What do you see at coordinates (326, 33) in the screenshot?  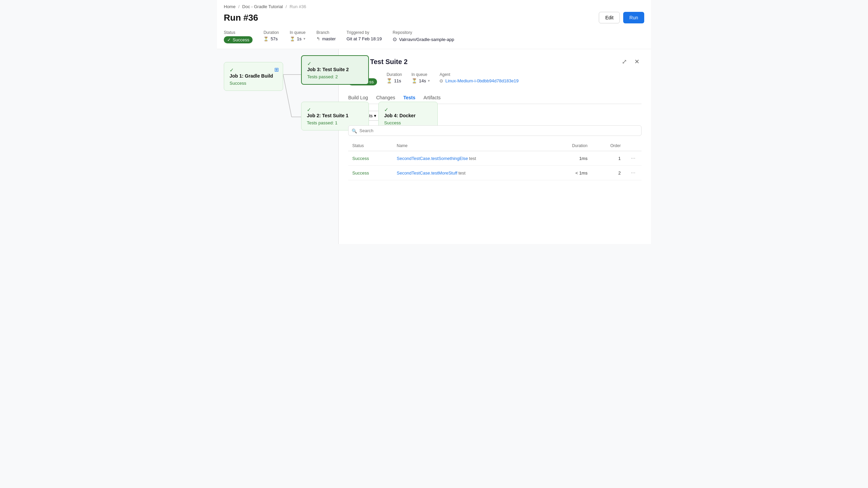 I see `branch-label: Branch` at bounding box center [326, 33].